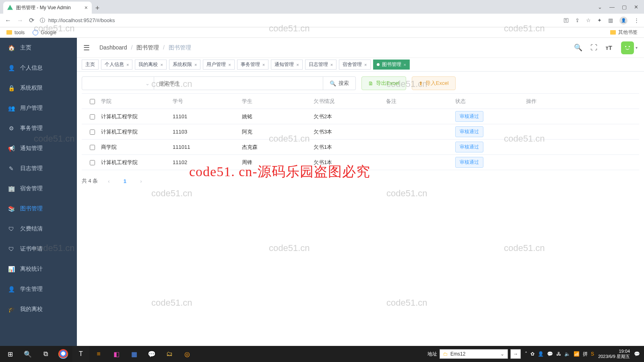 The height and width of the screenshot is (362, 644). What do you see at coordinates (185, 64) in the screenshot?
I see `tag-3: 系统权限×` at bounding box center [185, 64].